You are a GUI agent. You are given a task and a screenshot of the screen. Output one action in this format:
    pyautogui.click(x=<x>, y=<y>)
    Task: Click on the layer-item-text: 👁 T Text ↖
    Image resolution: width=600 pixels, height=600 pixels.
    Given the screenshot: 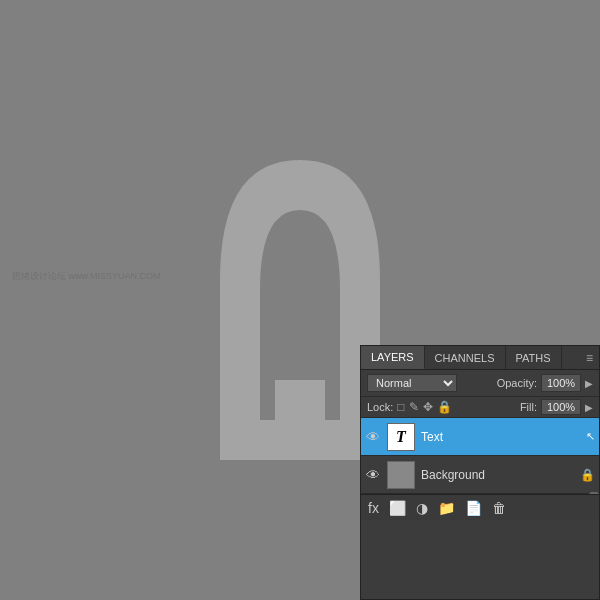 What is the action you would take?
    pyautogui.click(x=480, y=437)
    